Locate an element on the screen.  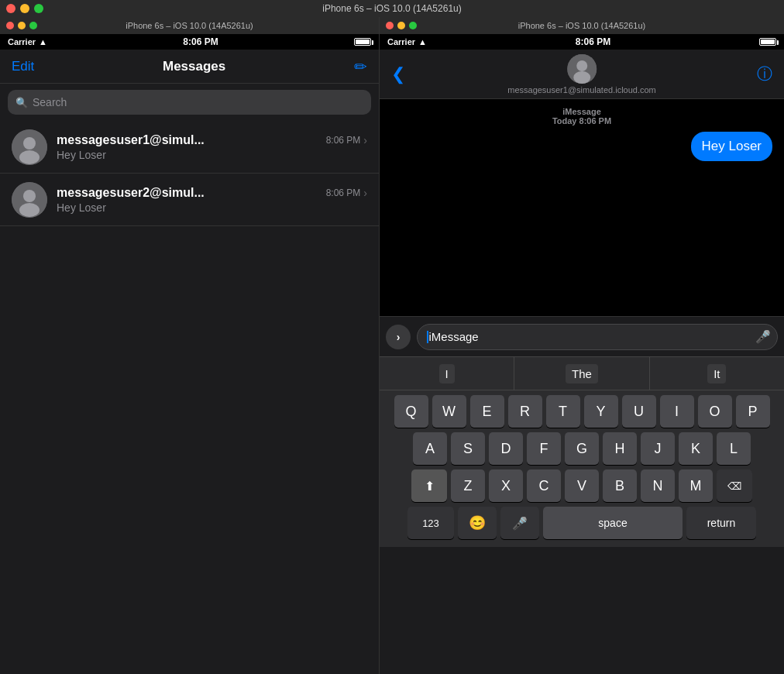
keyboard: Q W E R T Y U I O P A S D F G H J K L ⬆ … is located at coordinates (582, 469).